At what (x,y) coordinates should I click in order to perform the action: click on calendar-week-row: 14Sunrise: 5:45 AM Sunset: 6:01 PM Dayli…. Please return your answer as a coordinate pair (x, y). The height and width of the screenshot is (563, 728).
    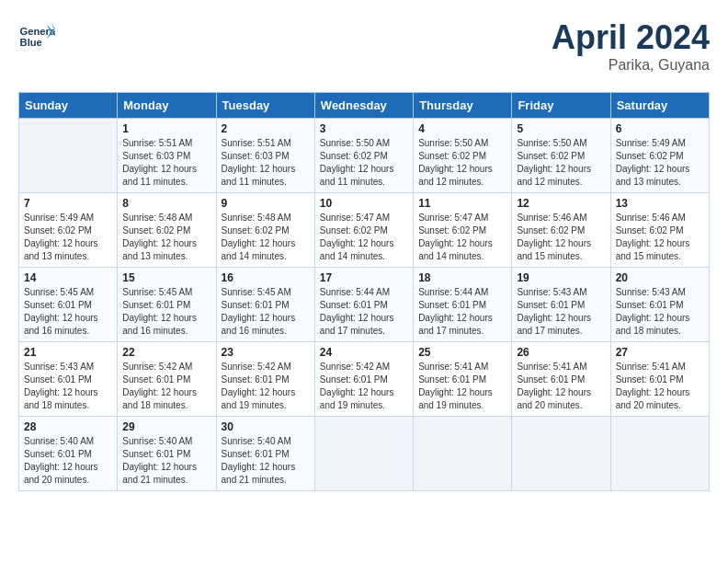
    Looking at the image, I should click on (364, 305).